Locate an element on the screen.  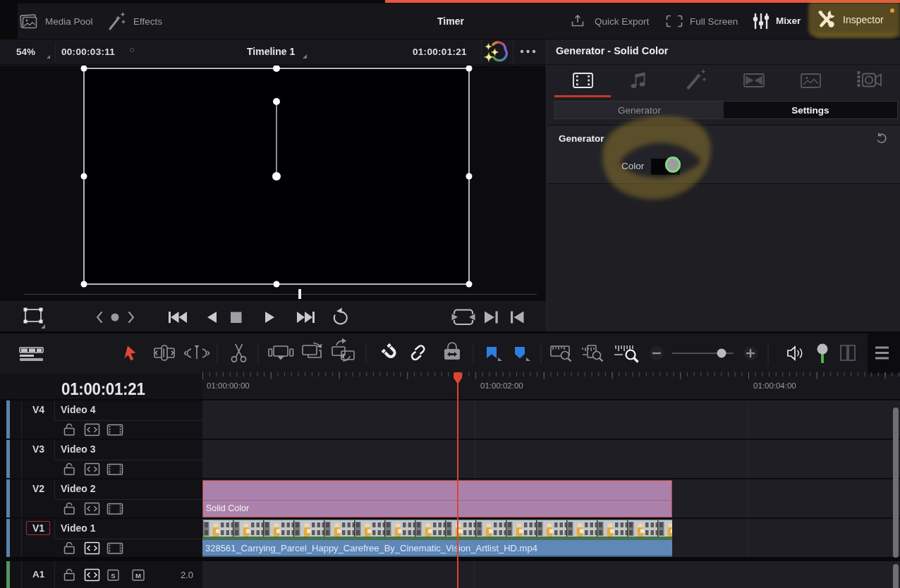
svg-text: S is located at coordinates (113, 575).